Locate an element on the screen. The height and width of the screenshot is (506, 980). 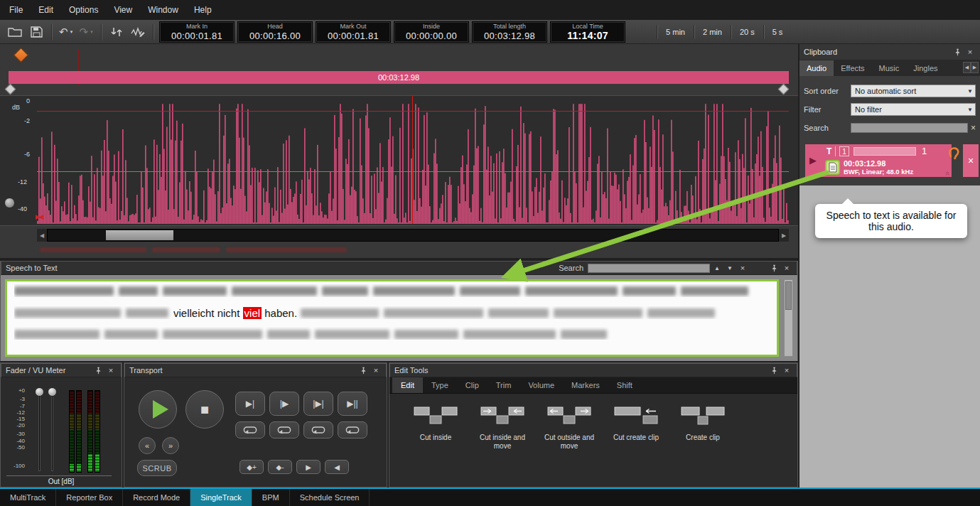
skip-forward-button: » is located at coordinates (171, 446).